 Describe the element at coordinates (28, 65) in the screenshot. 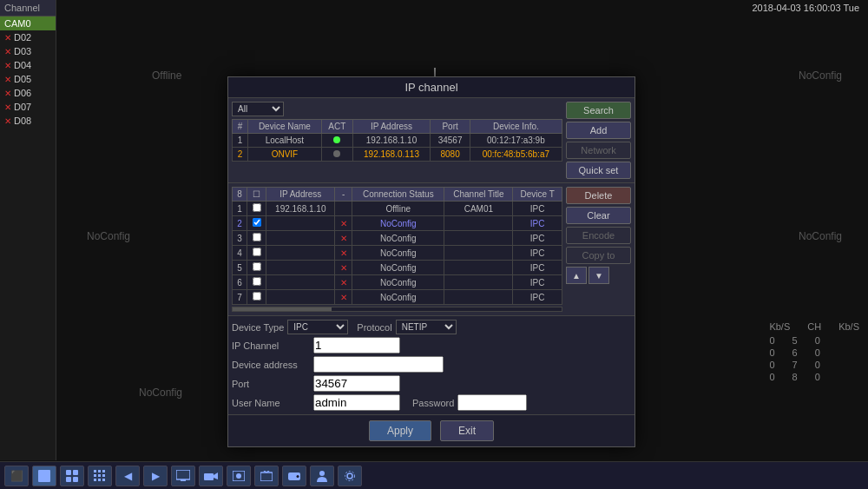

I see `sidebar-item-d04: ✕ D04` at that location.